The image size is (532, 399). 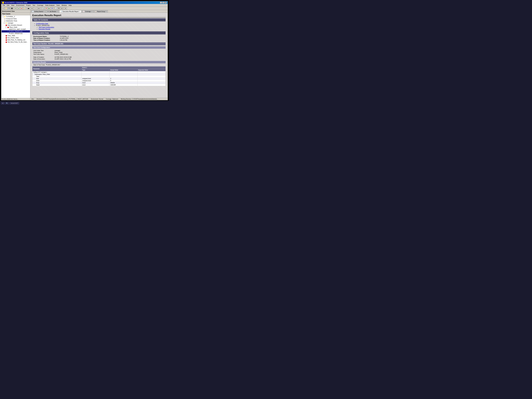 What do you see at coordinates (6, 25) in the screenshot?
I see `icon-add-inc: ⬤` at bounding box center [6, 25].